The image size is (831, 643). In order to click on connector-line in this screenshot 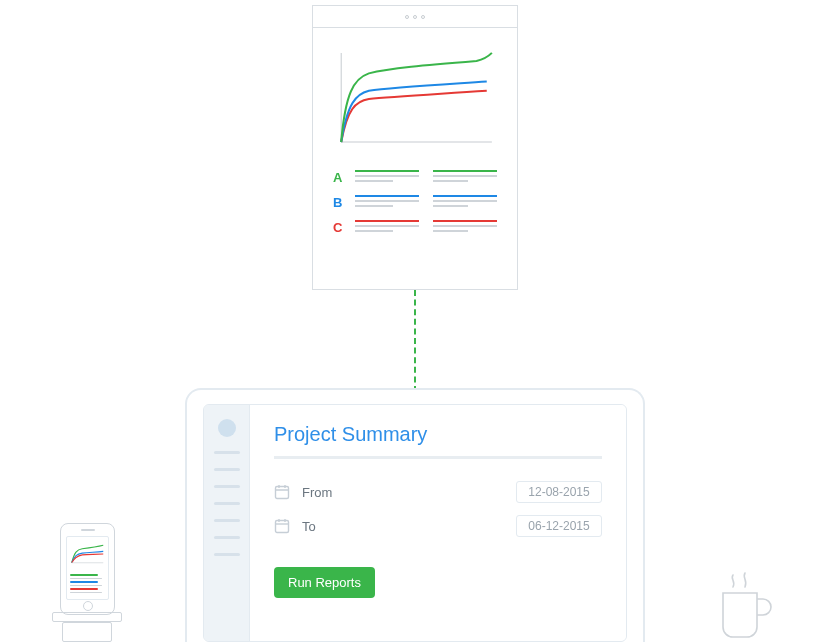, I will do `click(415, 341)`.